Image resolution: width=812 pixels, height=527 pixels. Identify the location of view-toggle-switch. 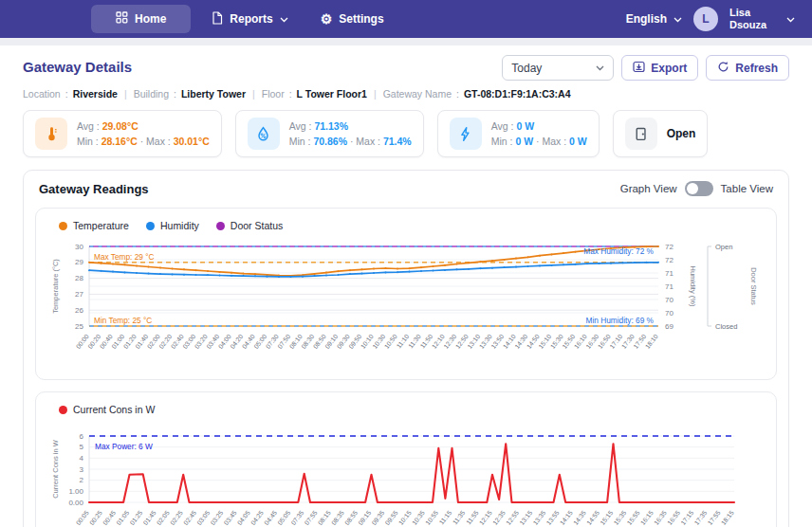
(699, 189).